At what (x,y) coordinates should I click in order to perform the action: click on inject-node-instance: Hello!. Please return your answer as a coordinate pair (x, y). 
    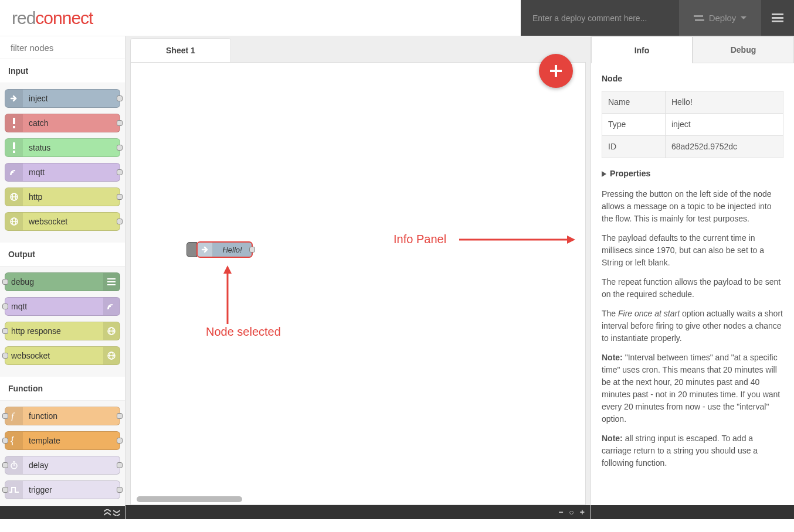
    Looking at the image, I should click on (219, 250).